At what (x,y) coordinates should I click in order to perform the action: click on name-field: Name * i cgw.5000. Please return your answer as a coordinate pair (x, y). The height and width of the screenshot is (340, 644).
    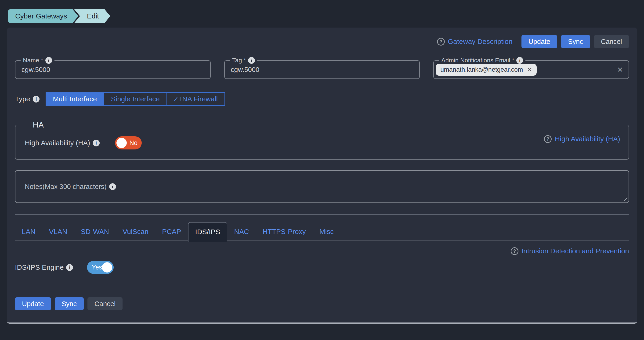
    Looking at the image, I should click on (113, 69).